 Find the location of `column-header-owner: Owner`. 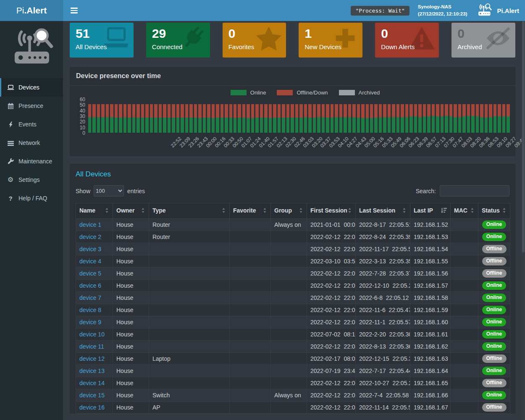

column-header-owner: Owner is located at coordinates (131, 211).